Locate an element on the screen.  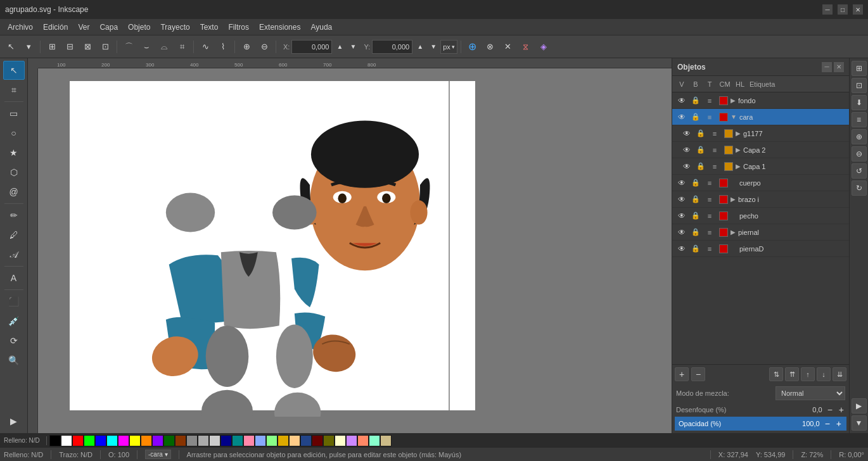
right-icon-7: ↺ is located at coordinates (859, 171).